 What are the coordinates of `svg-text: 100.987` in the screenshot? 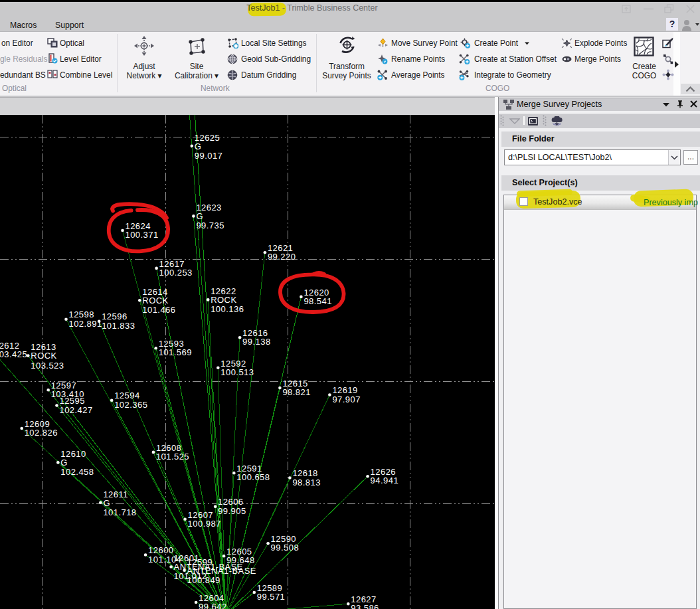 It's located at (205, 523).